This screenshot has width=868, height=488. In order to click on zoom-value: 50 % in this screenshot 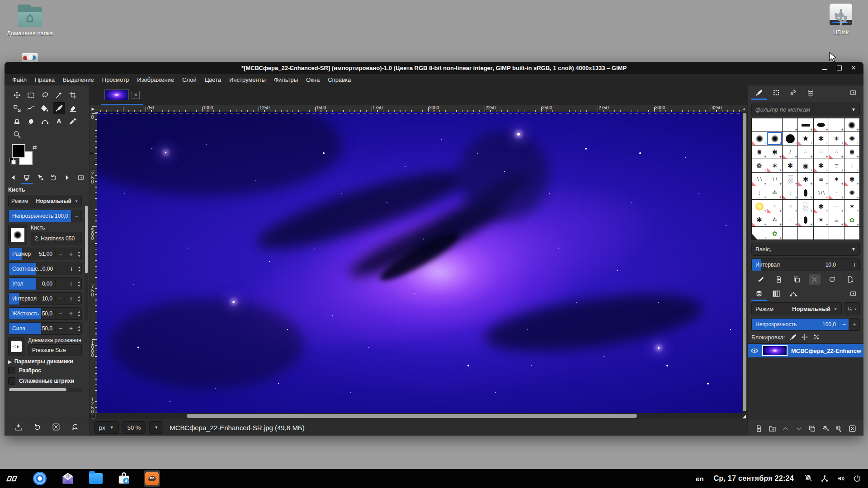, I will do `click(134, 427)`.